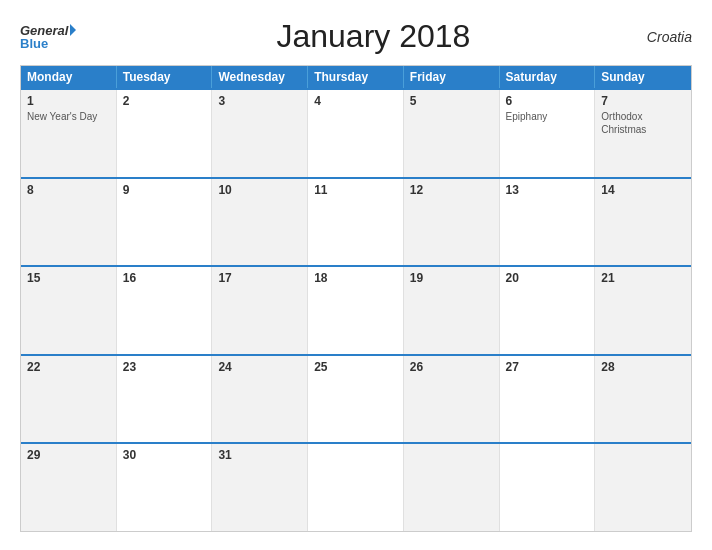  What do you see at coordinates (260, 488) in the screenshot?
I see `cal-cell: 31` at bounding box center [260, 488].